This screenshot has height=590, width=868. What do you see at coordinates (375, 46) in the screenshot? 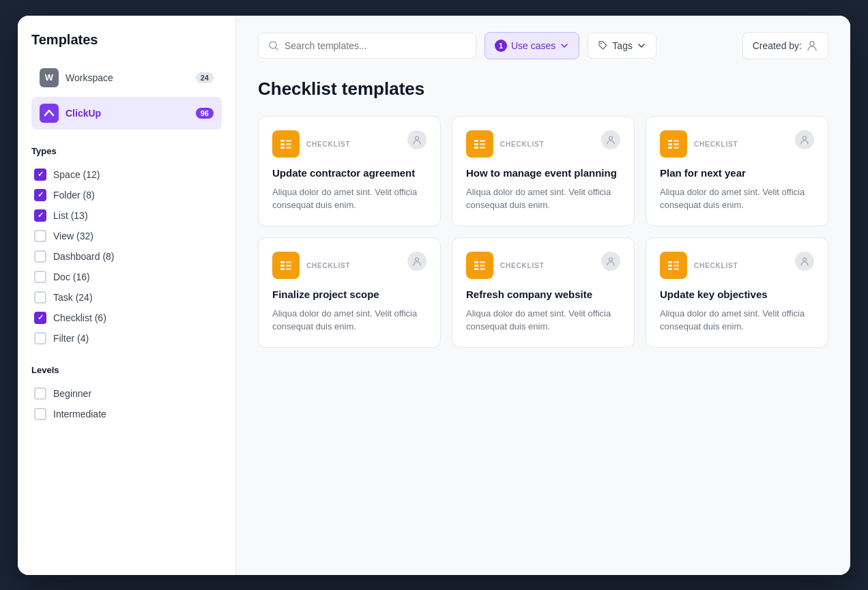
I see `search-input` at bounding box center [375, 46].